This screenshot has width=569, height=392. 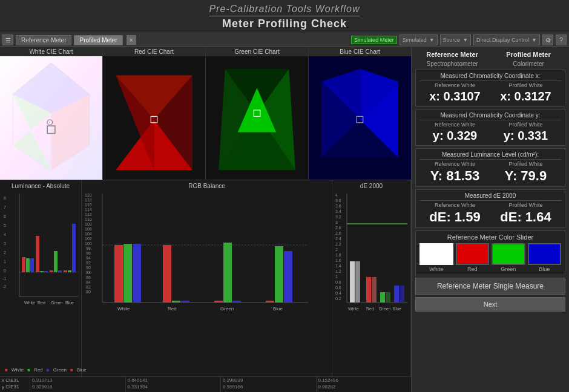 I want to click on simulated-meter-label: Simulated Meter, so click(x=374, y=40).